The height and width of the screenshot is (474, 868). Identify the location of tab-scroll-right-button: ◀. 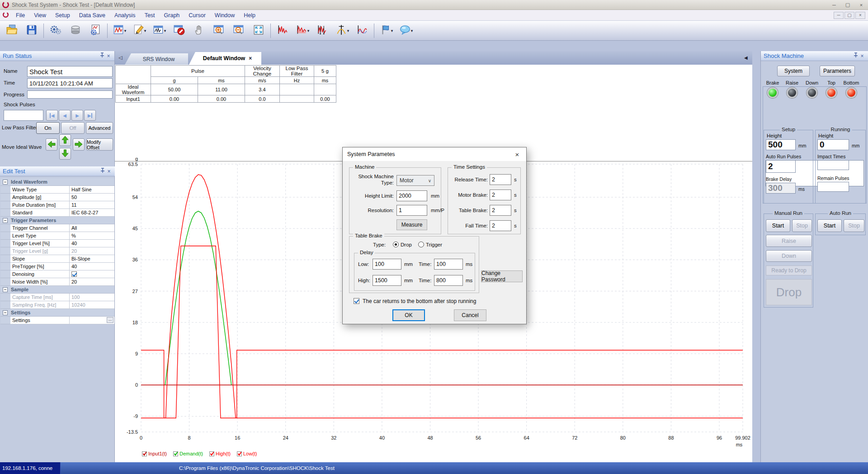
(746, 58).